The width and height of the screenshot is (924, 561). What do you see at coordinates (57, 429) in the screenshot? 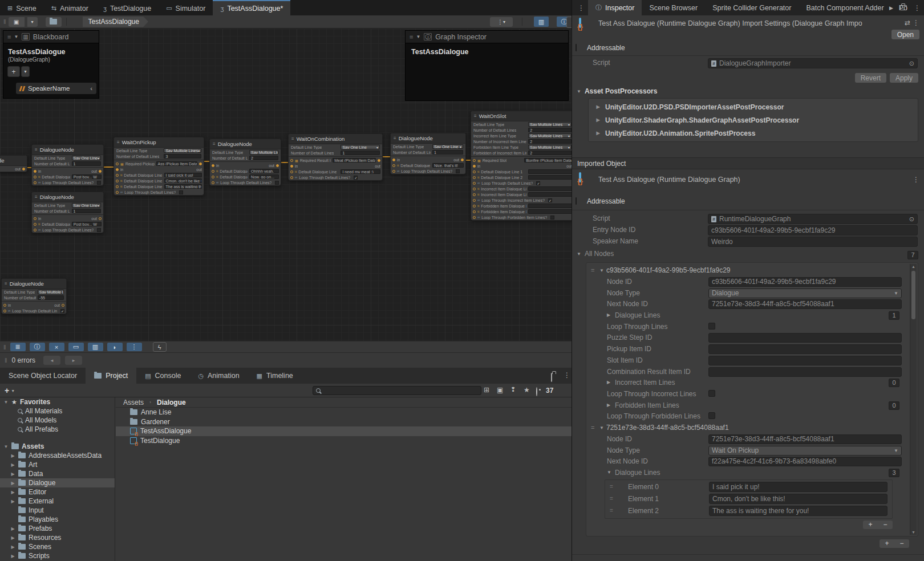
I see `favorite-all-prefabs: All Prefabs` at bounding box center [57, 429].